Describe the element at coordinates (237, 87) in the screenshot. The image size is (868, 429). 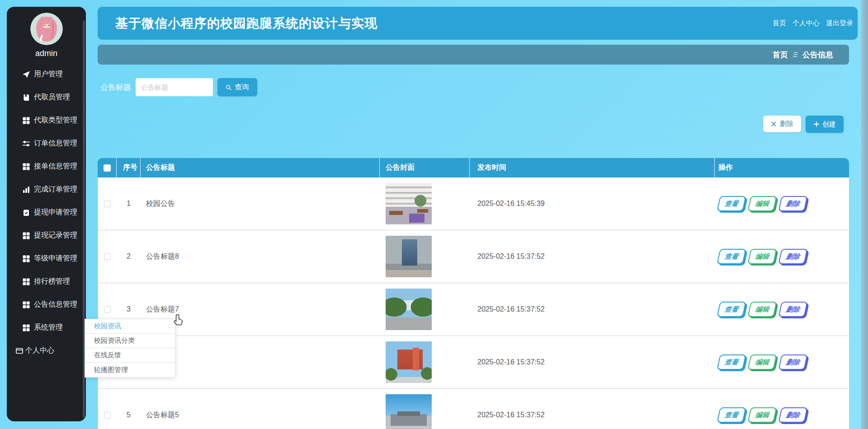
I see `query-button: 查询` at that location.